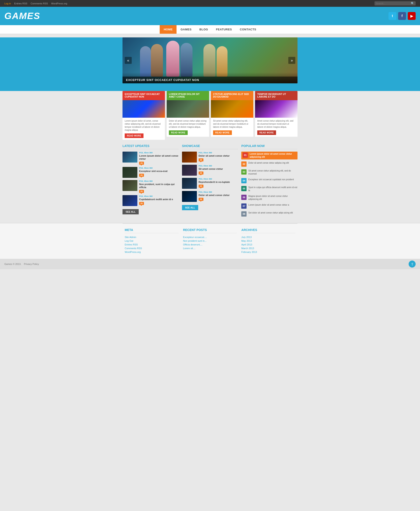 Image resolution: width=420 pixels, height=511 pixels. Describe the element at coordinates (412, 3) in the screenshot. I see `search-button: 🔍` at that location.